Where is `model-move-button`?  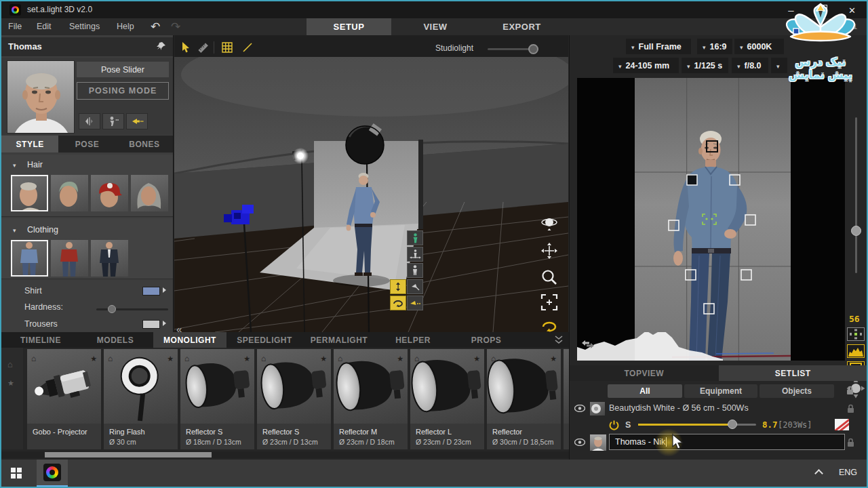
model-move-button is located at coordinates (415, 254).